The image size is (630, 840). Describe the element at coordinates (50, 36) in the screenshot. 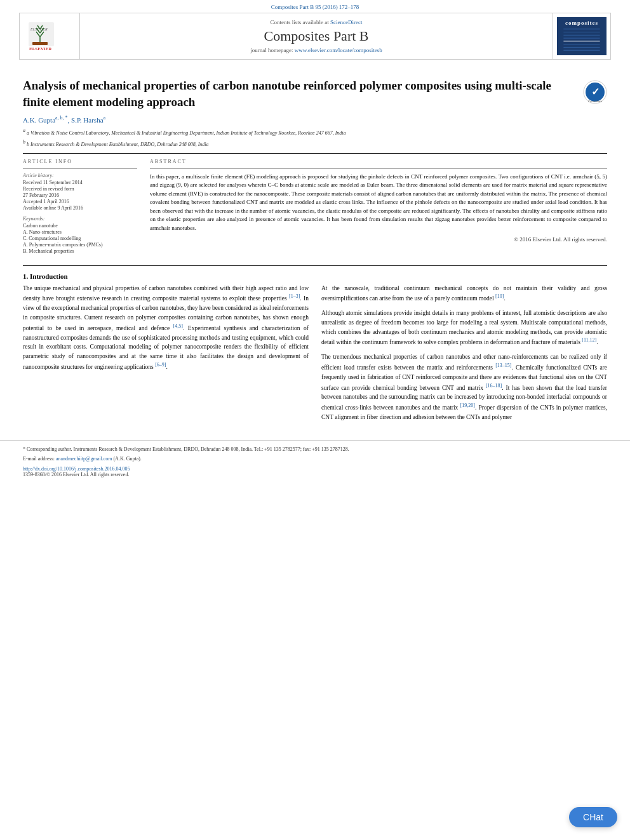

I see `elsevier-logo-area: ELSEVIER ELSEVIER` at that location.